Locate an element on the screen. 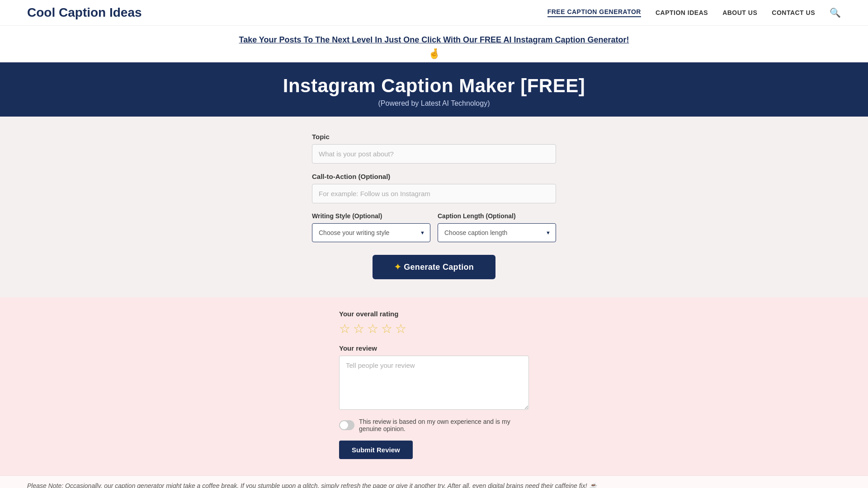 The image size is (868, 488). star-rating: ☆ ☆ ☆ ☆ ☆ is located at coordinates (434, 329).